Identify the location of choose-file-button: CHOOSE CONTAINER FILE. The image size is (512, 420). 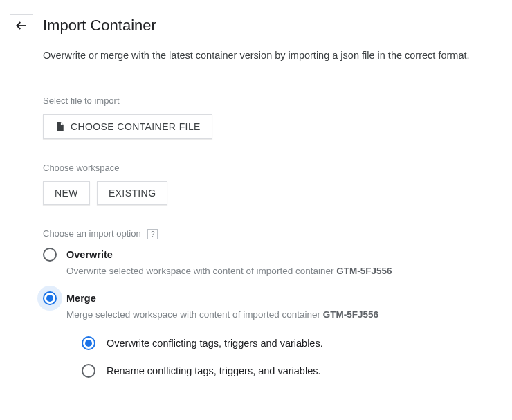
(127, 127).